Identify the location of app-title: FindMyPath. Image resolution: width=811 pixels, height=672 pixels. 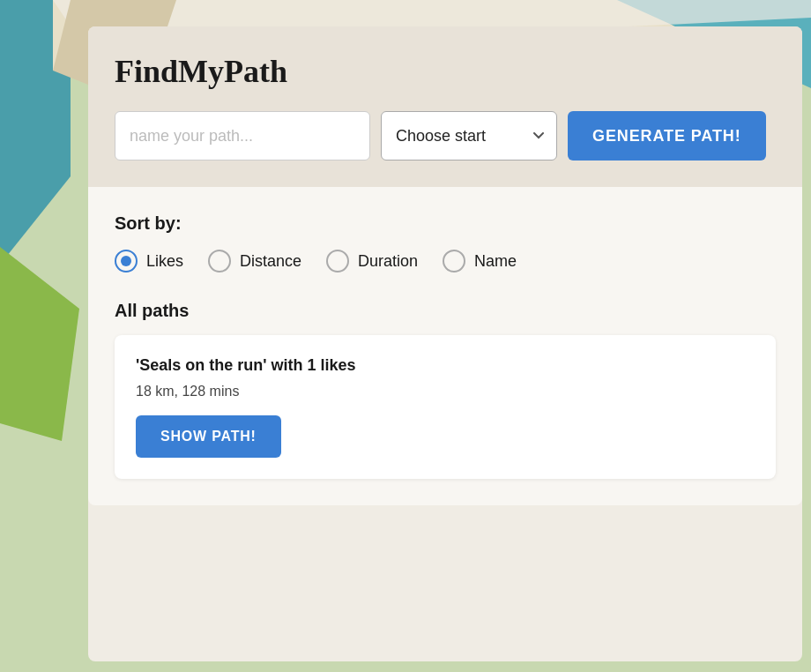
(445, 71).